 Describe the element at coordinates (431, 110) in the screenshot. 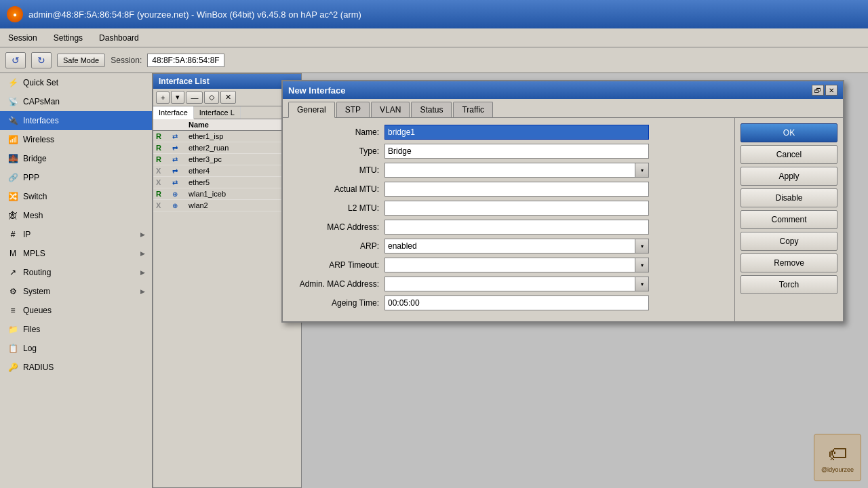

I see `tab-status: Status` at that location.